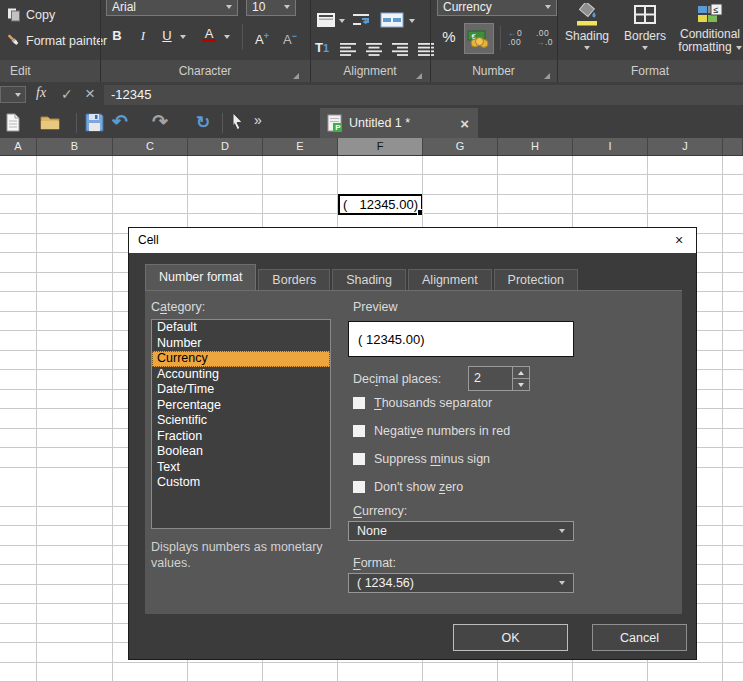  Describe the element at coordinates (536, 146) in the screenshot. I see `column-header-h: H` at that location.